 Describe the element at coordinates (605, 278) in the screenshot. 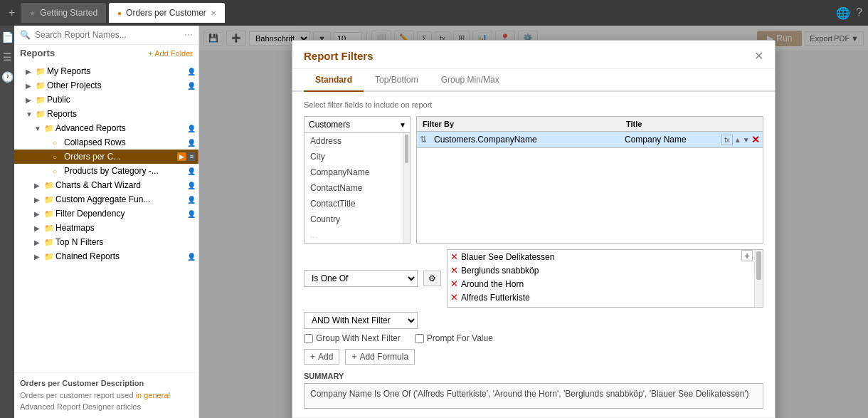

I see `values-container: + ✕ Blauer See Delikatessen ✕ Berglunds …` at that location.